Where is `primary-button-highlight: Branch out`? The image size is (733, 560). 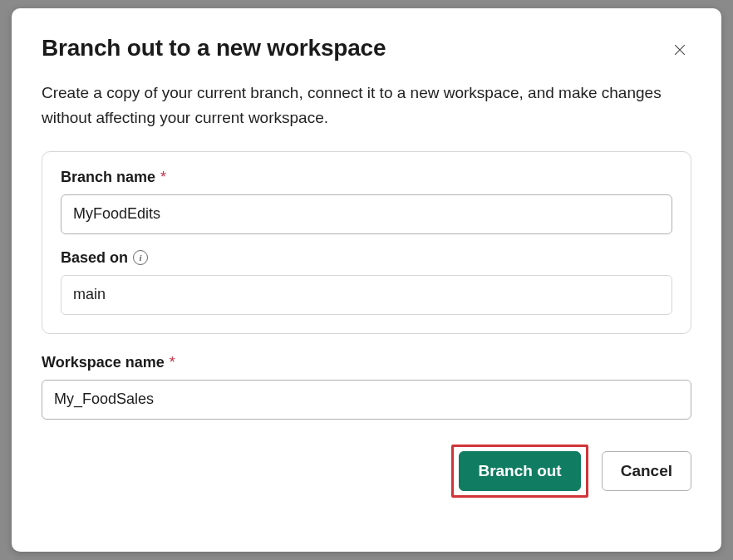 primary-button-highlight: Branch out is located at coordinates (519, 471).